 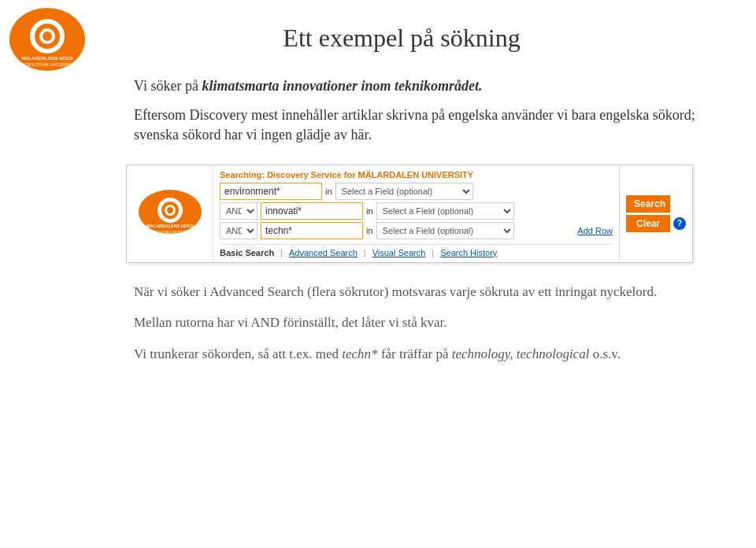 What do you see at coordinates (433, 87) in the screenshot?
I see `intro-paragraph-1: Vi söker på klimatsmarta innovationer in…` at bounding box center [433, 87].